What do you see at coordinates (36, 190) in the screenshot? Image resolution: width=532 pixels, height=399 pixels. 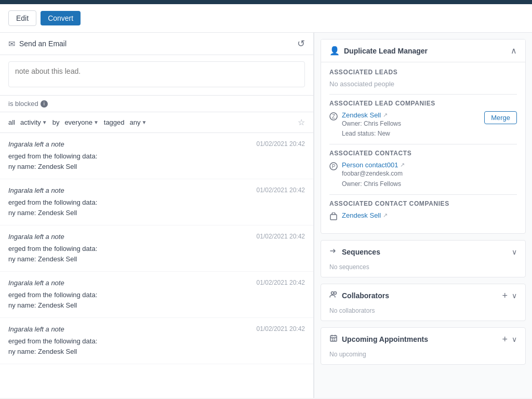 I see `activity-author-1: Ingarala left a note` at bounding box center [36, 190].